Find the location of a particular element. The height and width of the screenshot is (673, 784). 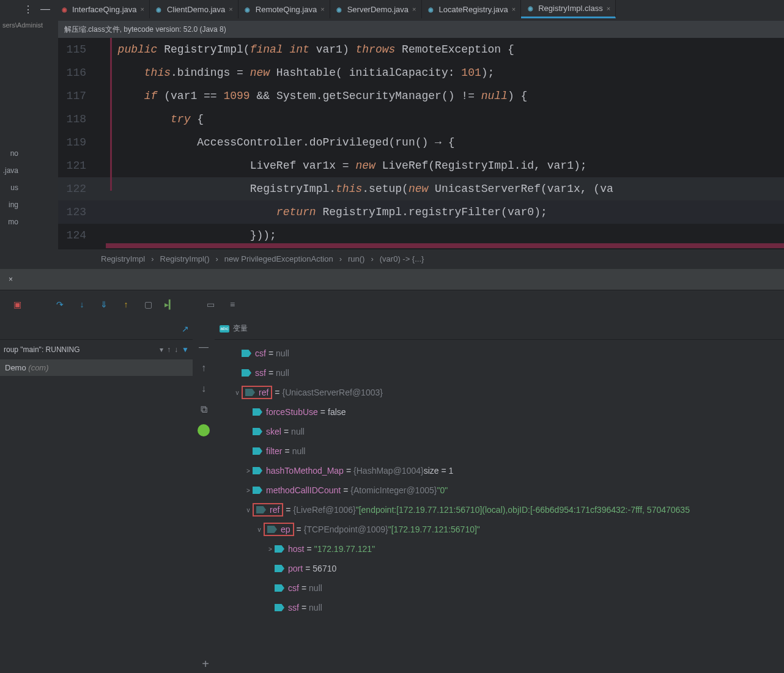

step-into-icon: ↓ is located at coordinates (82, 304).